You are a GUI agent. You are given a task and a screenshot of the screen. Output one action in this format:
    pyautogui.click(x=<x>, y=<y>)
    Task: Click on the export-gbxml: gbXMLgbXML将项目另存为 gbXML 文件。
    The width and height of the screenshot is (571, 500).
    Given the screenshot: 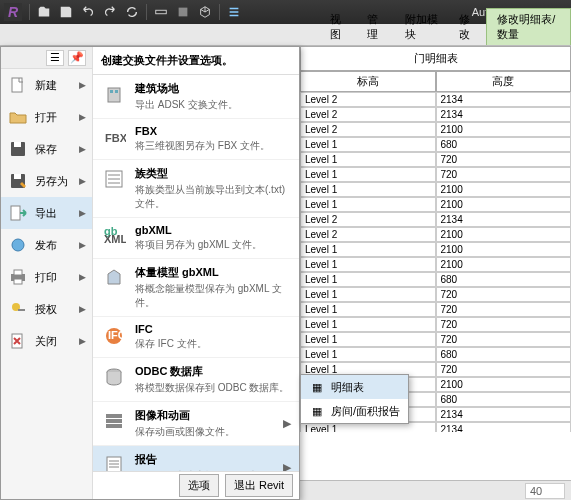 What is the action you would take?
    pyautogui.click(x=196, y=238)
    